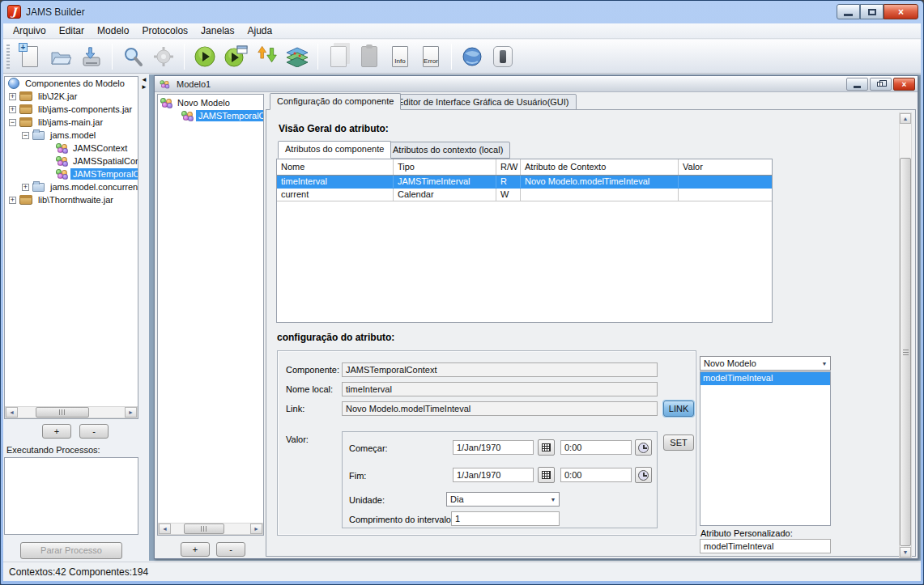 This screenshot has width=924, height=585. Describe the element at coordinates (509, 167) in the screenshot. I see `column-header-rw: R/W` at that location.